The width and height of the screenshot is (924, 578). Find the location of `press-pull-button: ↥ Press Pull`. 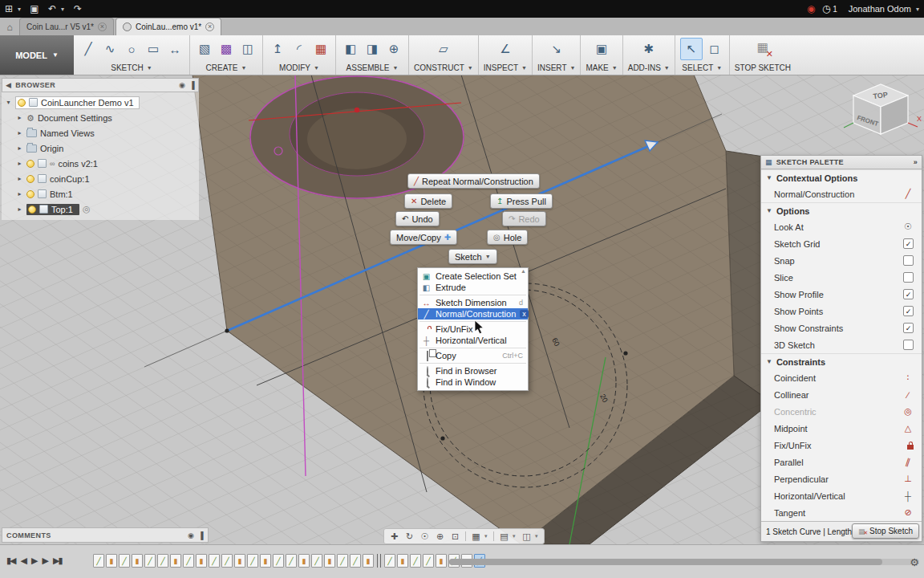

press-pull-button: ↥ Press Pull is located at coordinates (521, 201).